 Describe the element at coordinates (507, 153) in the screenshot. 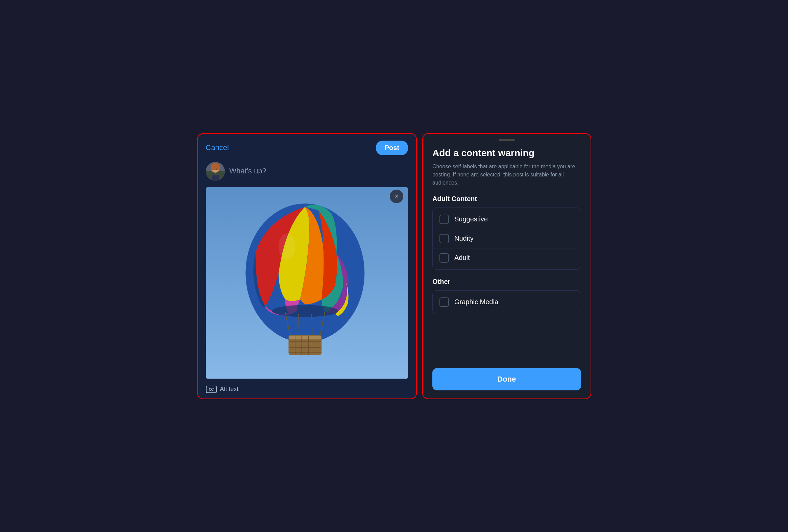

I see `modal-title: Add a content warning` at that location.